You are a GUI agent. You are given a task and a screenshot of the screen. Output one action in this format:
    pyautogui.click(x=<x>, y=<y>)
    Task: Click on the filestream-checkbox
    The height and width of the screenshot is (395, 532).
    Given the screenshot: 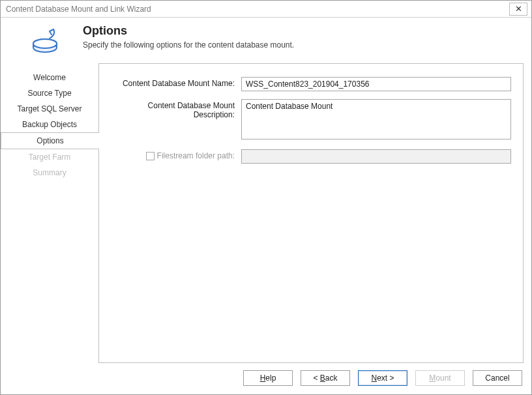 What is the action you would take?
    pyautogui.click(x=150, y=156)
    